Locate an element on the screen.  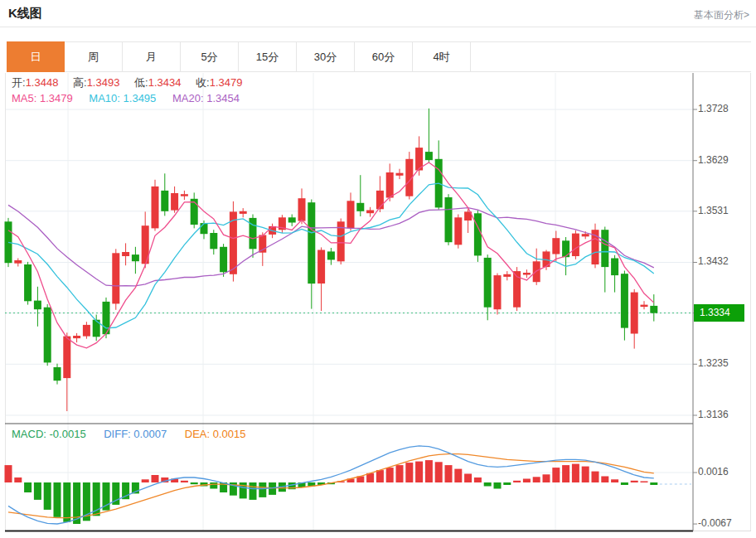
close-value: 1.3479 is located at coordinates (226, 83).